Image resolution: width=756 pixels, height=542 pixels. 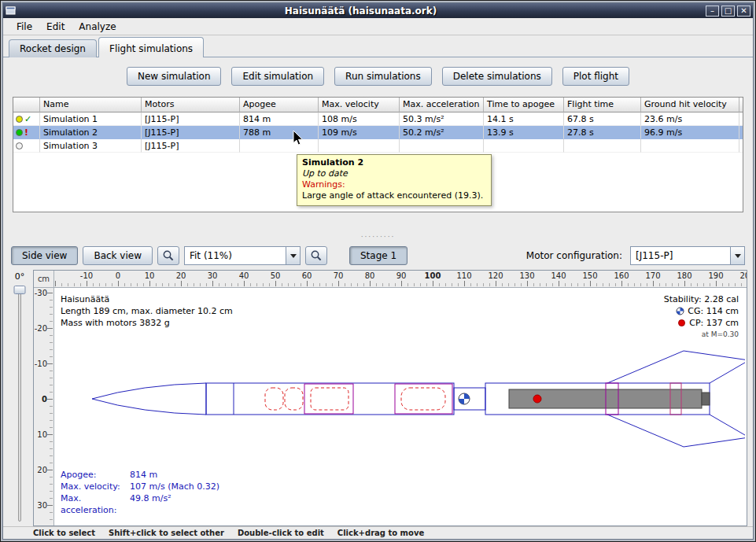 I want to click on zoom-in-button, so click(x=168, y=256).